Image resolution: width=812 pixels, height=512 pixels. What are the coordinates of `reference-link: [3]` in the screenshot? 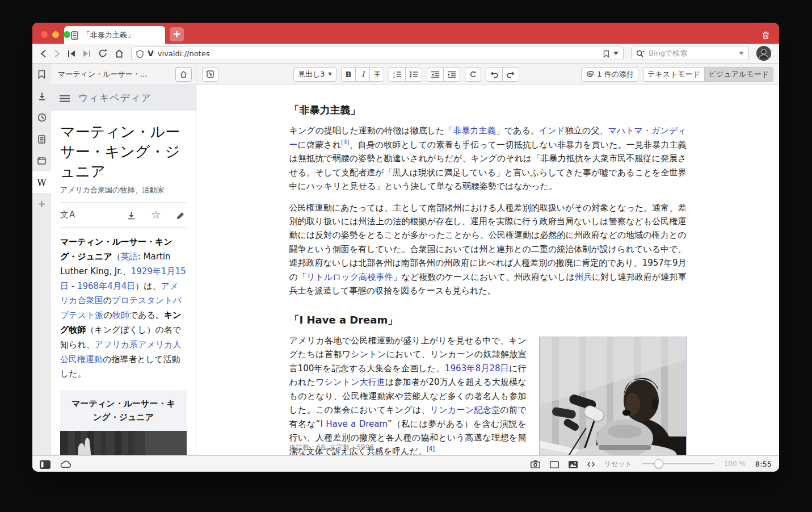 It's located at (345, 142).